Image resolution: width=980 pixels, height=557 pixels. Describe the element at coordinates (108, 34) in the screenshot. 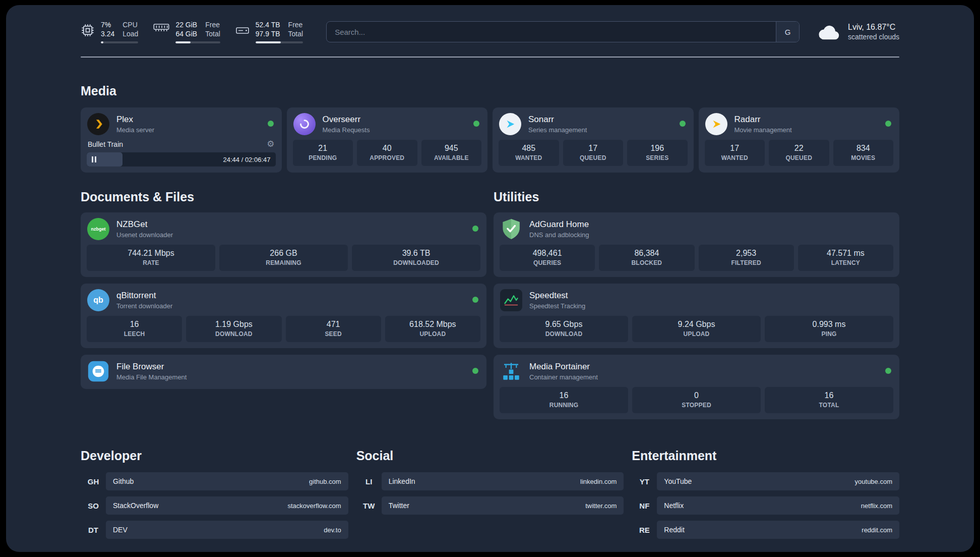

I see `cpu-loadavg: 3.24` at that location.